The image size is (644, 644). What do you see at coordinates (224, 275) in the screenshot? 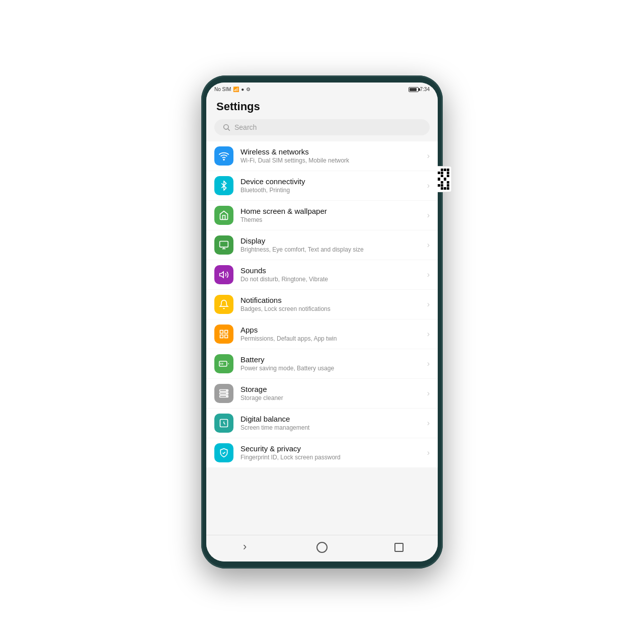
I see `item-icon-sounds` at bounding box center [224, 275].